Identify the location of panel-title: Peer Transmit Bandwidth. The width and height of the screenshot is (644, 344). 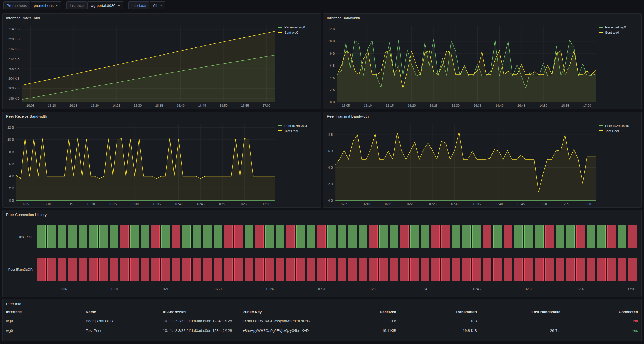
(348, 116).